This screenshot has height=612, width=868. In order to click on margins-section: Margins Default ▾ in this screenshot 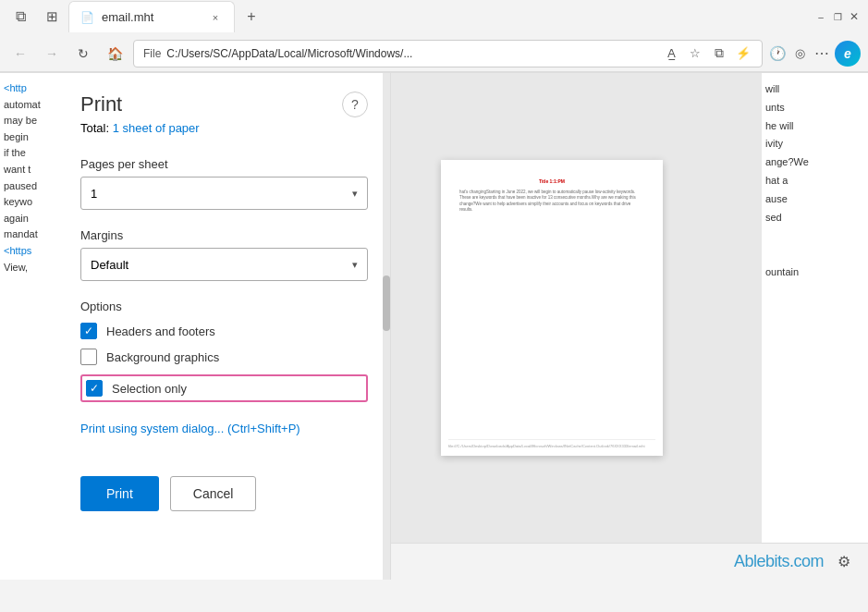, I will do `click(224, 255)`.